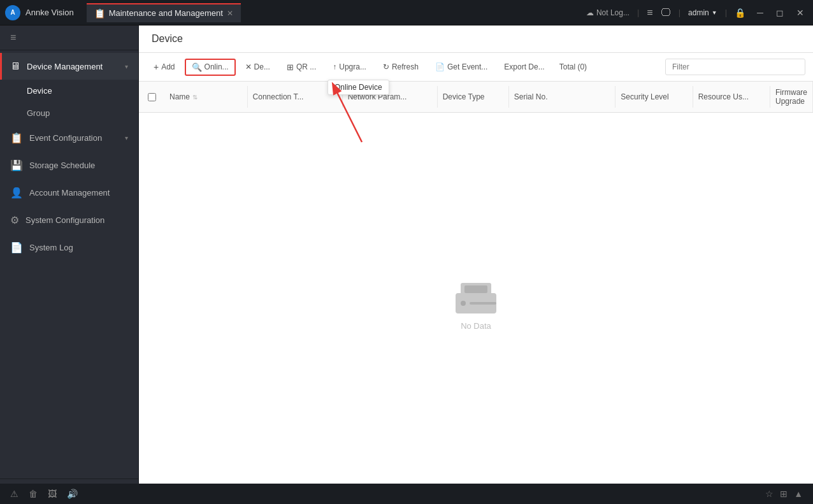 This screenshot has width=813, height=504. I want to click on refresh-button: ↻ Refresh, so click(401, 67).